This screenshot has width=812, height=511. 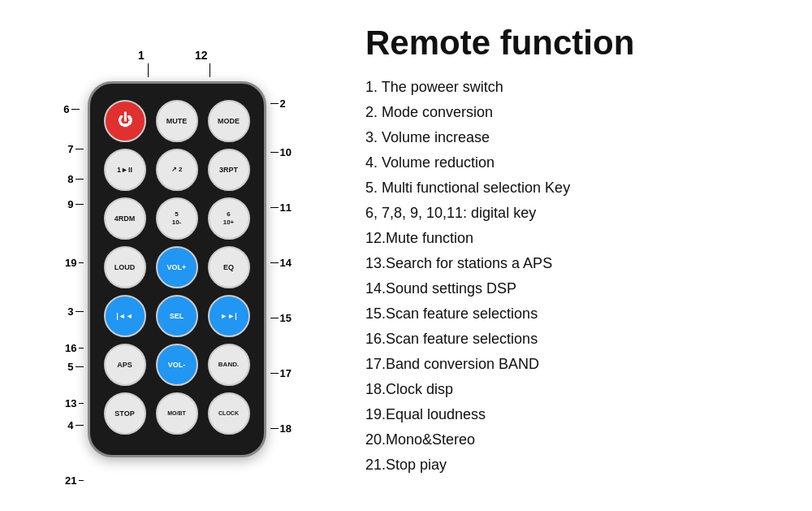 What do you see at coordinates (177, 267) in the screenshot?
I see `vol-plus-button: VOL+` at bounding box center [177, 267].